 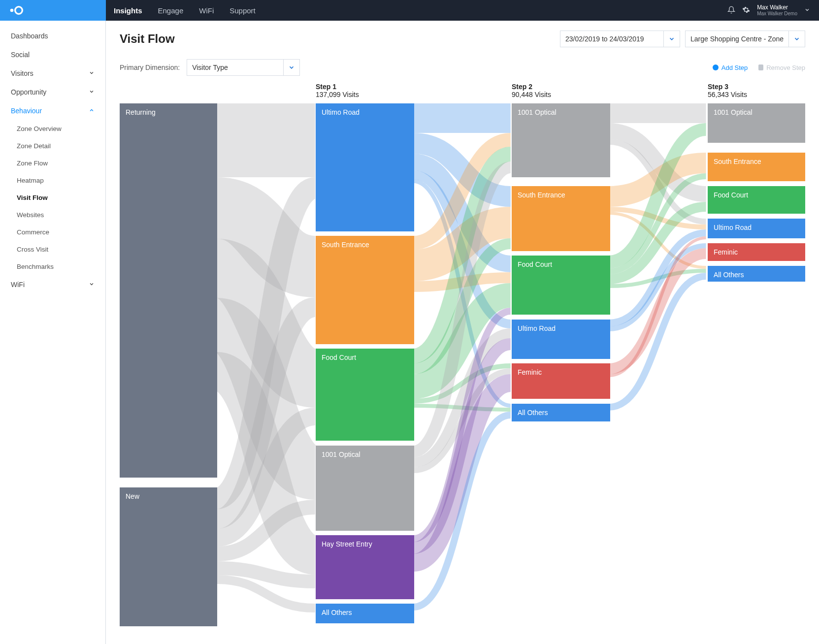 I want to click on step-header: Step 1137,099 Visits, so click(x=337, y=91).